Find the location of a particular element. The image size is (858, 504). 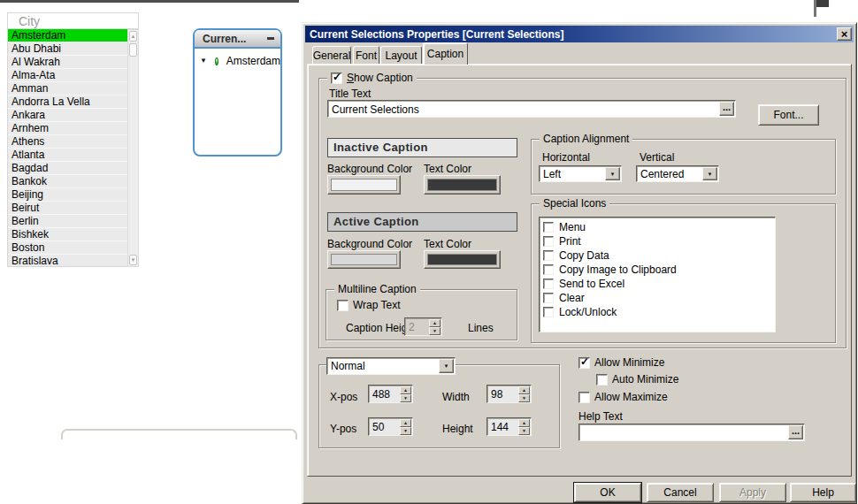

city-list-item: Alma-Ata is located at coordinates (67, 76).